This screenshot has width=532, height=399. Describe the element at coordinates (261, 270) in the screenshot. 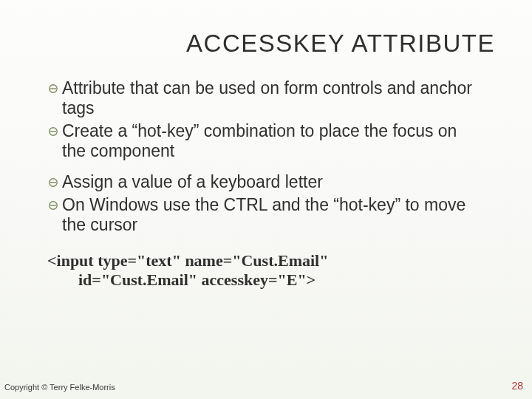

I see `code-example: <input type="text" name="Cust.Email" id=…` at that location.